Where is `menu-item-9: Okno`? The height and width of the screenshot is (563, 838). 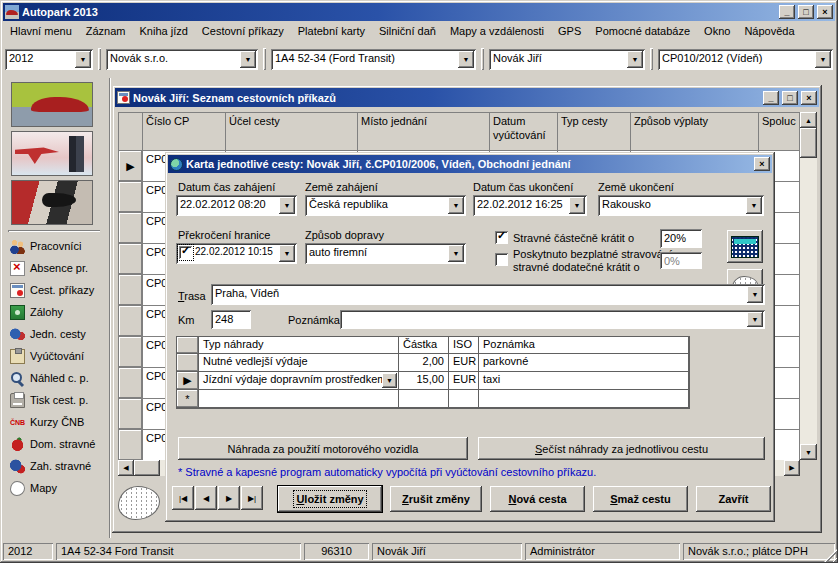 menu-item-9: Okno is located at coordinates (717, 31).